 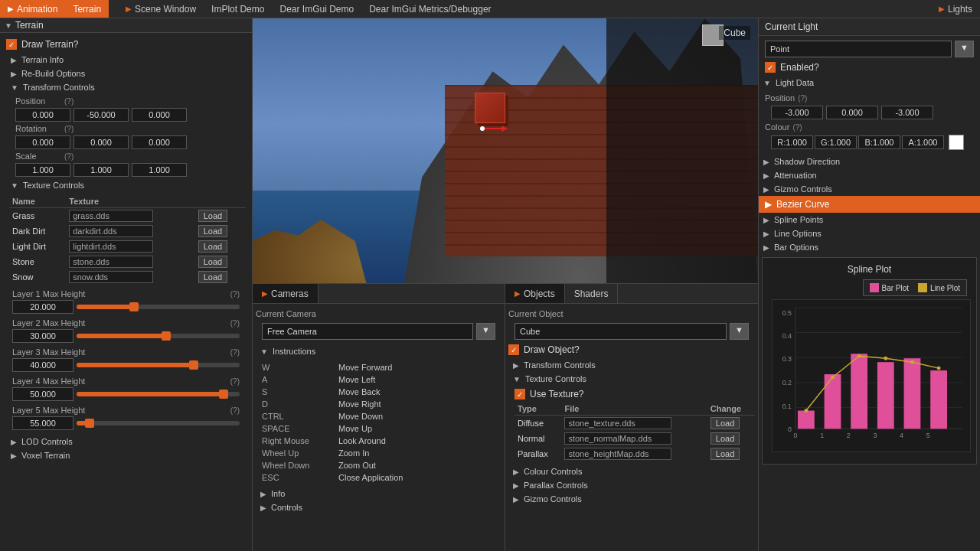 What do you see at coordinates (43, 365) in the screenshot?
I see `layer-3-value` at bounding box center [43, 365].